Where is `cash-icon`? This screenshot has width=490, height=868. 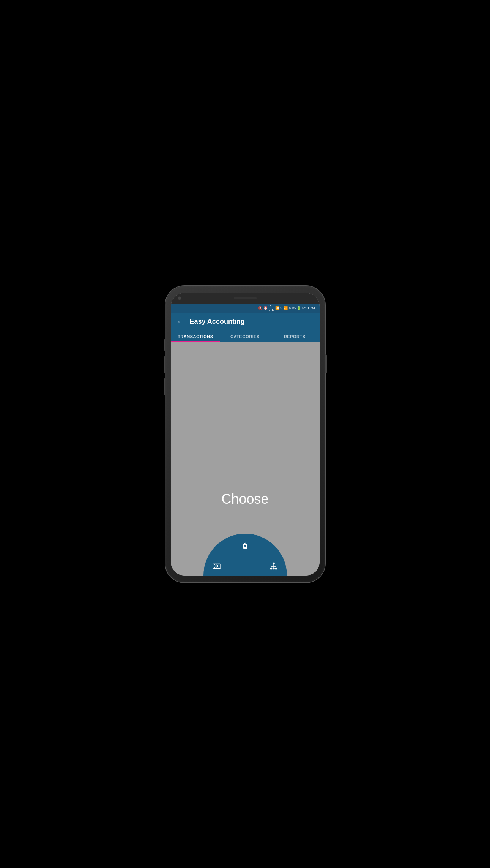
cash-icon is located at coordinates (217, 566).